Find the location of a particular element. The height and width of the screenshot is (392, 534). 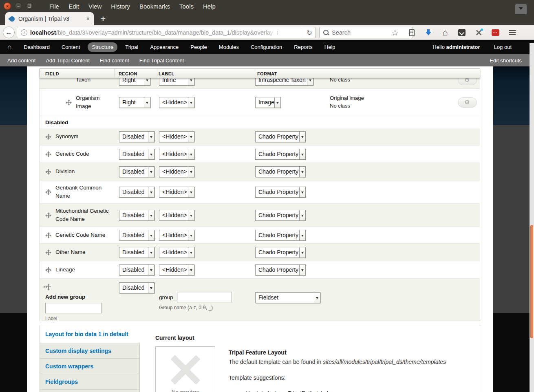

downloads-icon is located at coordinates (428, 33).